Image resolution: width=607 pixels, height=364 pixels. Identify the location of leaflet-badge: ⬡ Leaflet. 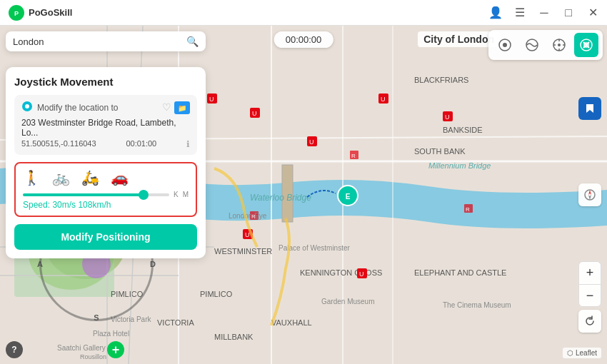
(582, 353).